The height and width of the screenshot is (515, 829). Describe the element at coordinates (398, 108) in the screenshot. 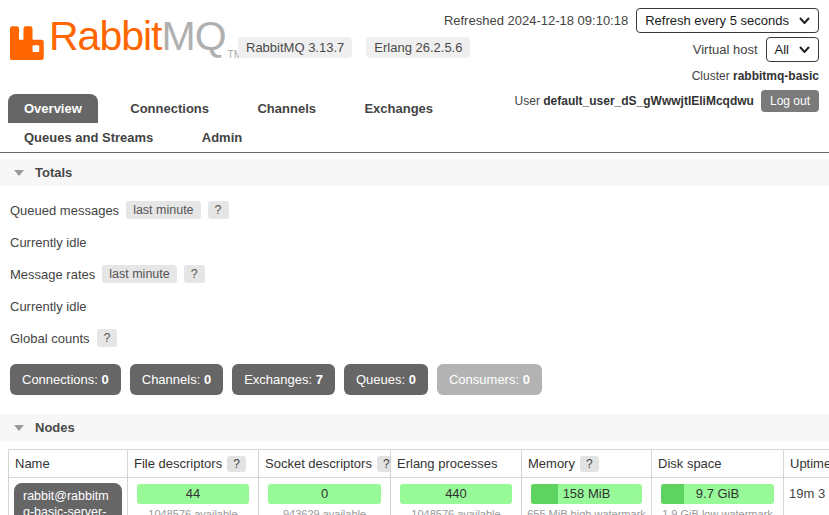

I see `tab-exchanges: Exchanges` at that location.